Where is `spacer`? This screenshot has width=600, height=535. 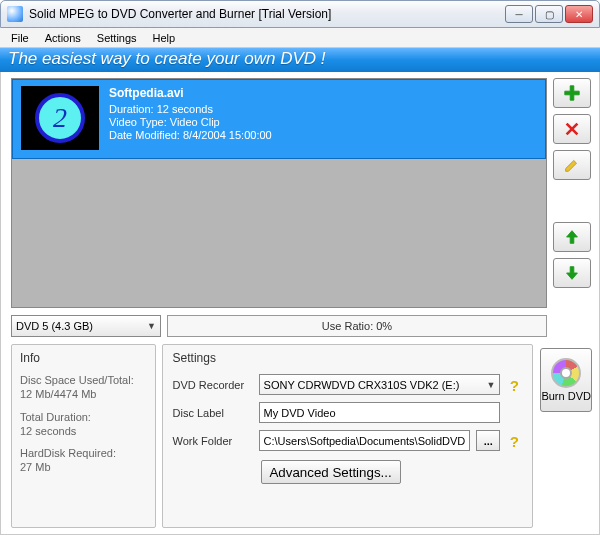
spacer is located at coordinates (573, 201).